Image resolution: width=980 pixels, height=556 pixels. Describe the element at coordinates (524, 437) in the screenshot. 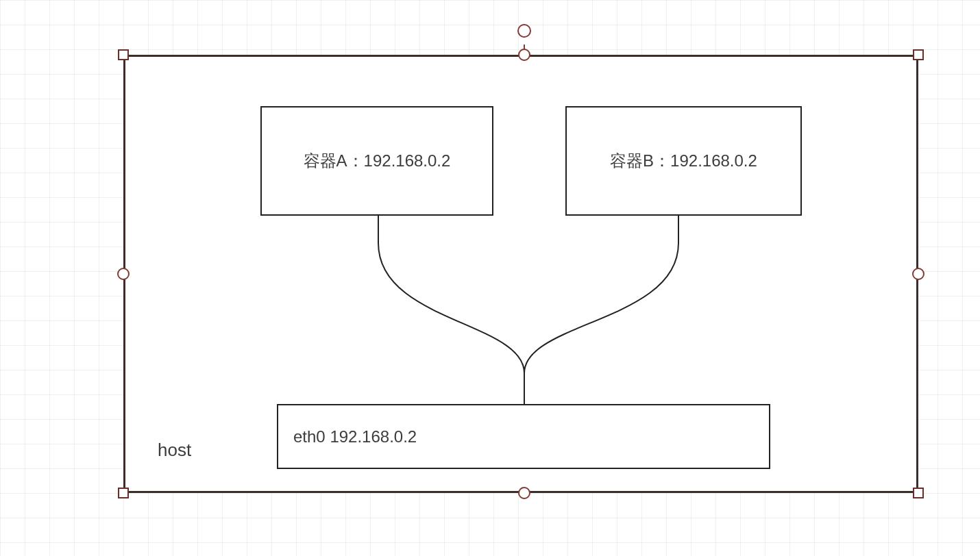

I see `eth0-box: eth0 192.168.0.2` at that location.